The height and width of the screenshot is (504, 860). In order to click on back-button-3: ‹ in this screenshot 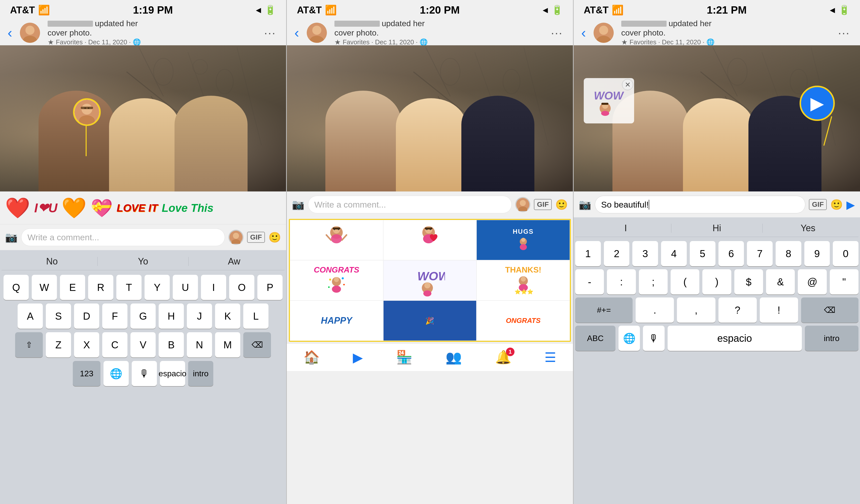, I will do `click(584, 33)`.